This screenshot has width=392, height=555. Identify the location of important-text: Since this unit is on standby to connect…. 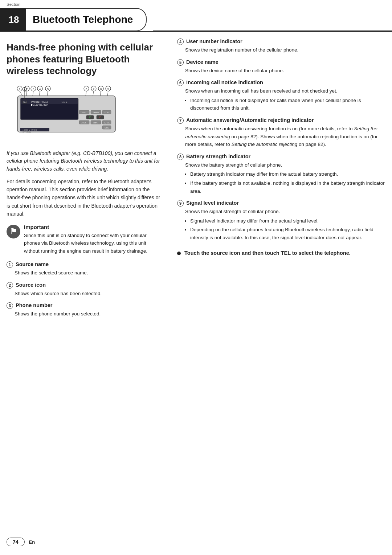
(93, 243).